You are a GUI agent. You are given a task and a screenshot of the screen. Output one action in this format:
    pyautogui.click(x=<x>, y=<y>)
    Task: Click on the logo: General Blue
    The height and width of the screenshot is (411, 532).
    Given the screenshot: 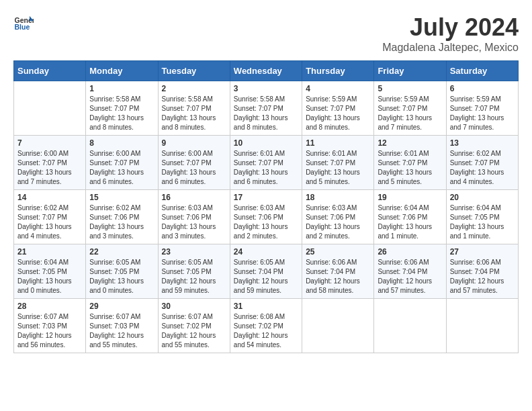 What is the action you would take?
    pyautogui.click(x=24, y=24)
    